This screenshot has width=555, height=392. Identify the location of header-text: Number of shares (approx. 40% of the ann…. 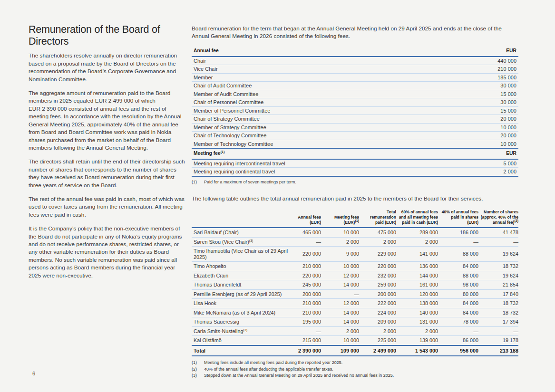
(499, 217).